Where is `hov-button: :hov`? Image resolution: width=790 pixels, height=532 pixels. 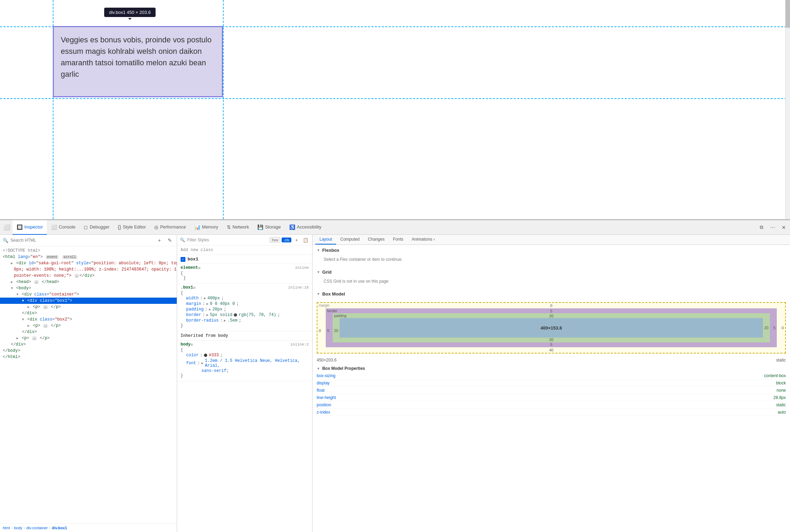 hov-button: :hov is located at coordinates (275, 240).